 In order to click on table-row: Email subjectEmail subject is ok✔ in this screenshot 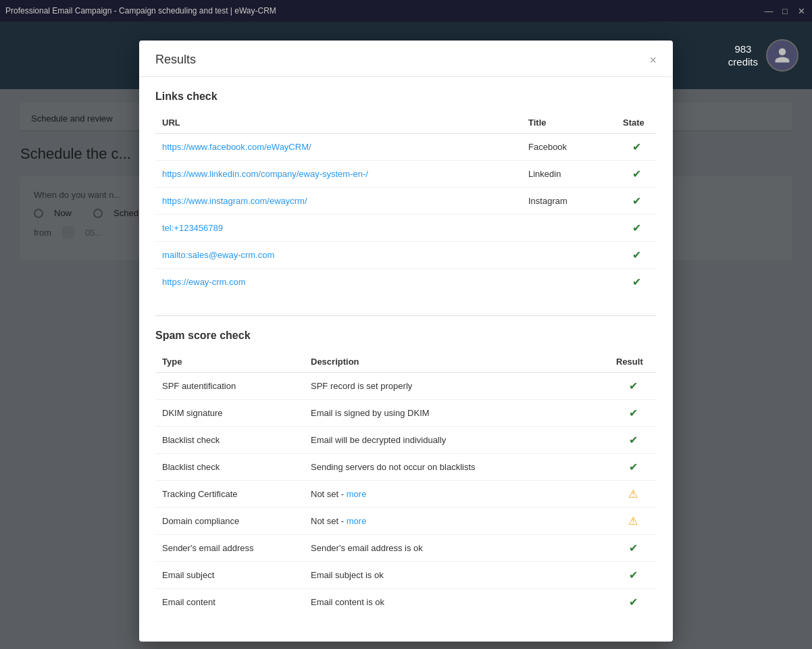, I will do `click(406, 575)`.